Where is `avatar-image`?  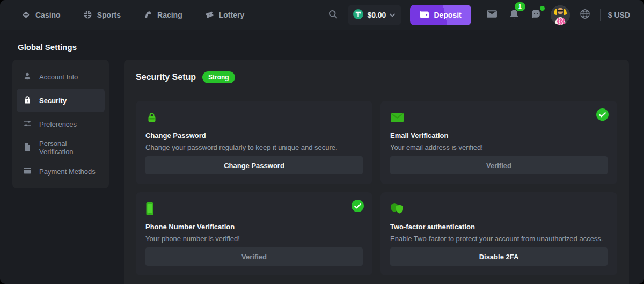 avatar-image is located at coordinates (560, 15).